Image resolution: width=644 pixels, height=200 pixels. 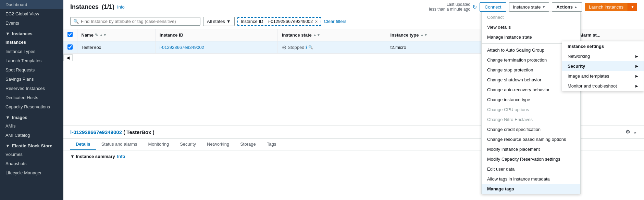 What do you see at coordinates (248, 144) in the screenshot?
I see `tab-storage: Storage` at bounding box center [248, 144].